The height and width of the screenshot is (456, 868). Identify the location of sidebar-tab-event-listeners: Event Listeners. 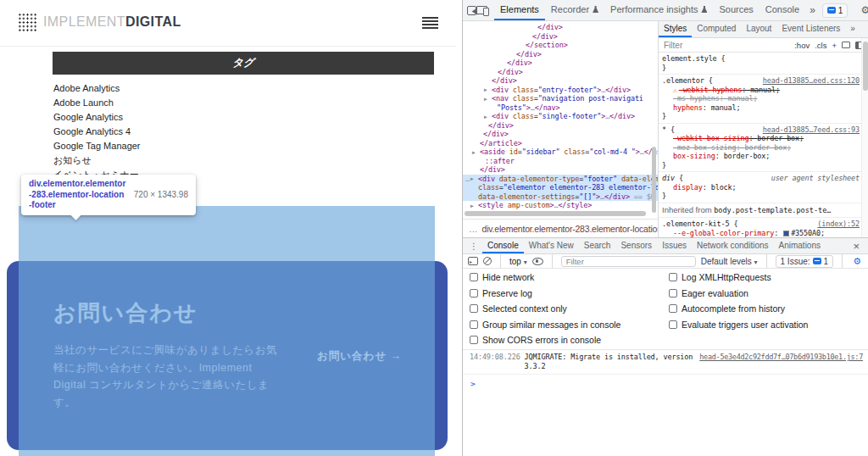
(810, 29).